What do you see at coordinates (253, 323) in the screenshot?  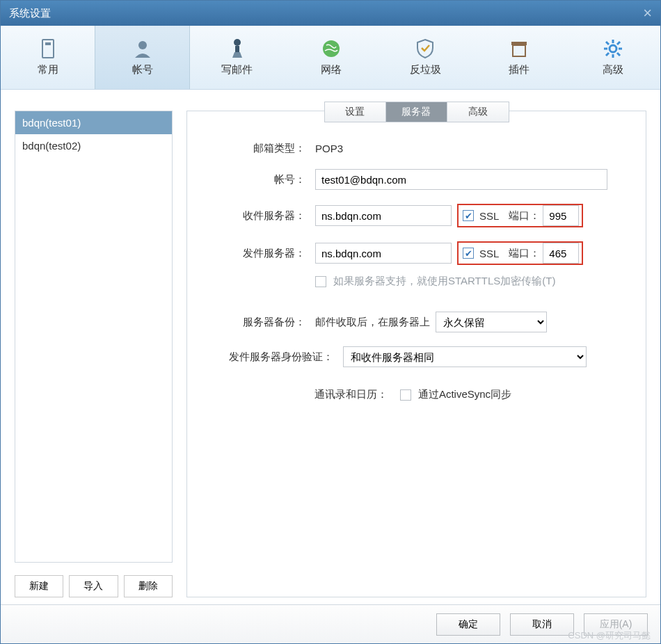 I see `backup-label: 服务器备份：` at bounding box center [253, 323].